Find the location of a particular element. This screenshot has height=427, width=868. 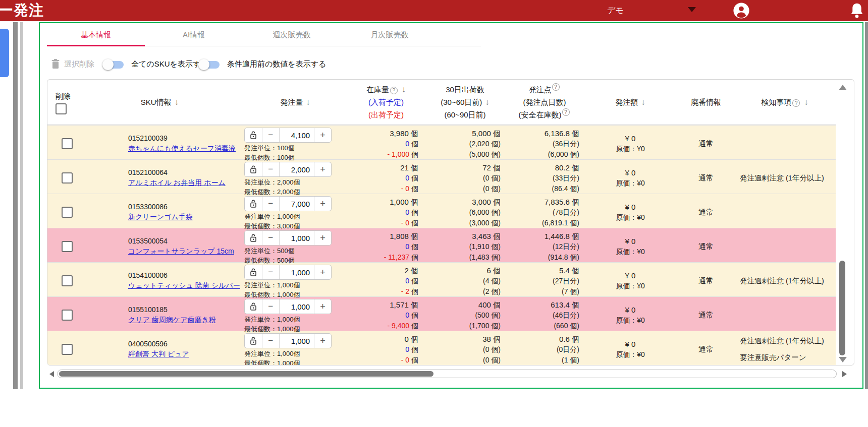

header-reorder-point: 発注点? (発注点日数) (安全在庫数)? is located at coordinates (545, 102).